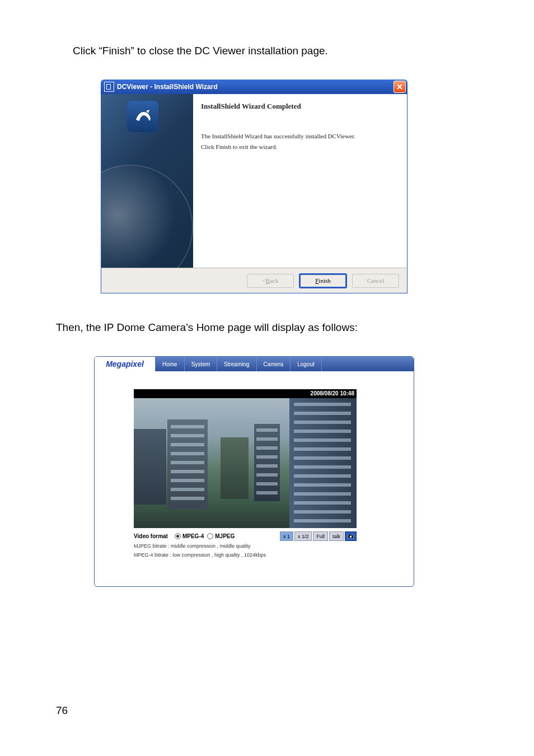 This screenshot has height=756, width=534. What do you see at coordinates (170, 364) in the screenshot?
I see `tab-home: Home` at bounding box center [170, 364].